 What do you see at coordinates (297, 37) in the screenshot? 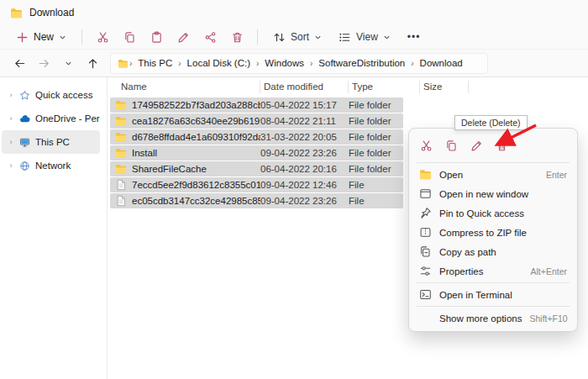
I see `sort-button: Sort` at bounding box center [297, 37].